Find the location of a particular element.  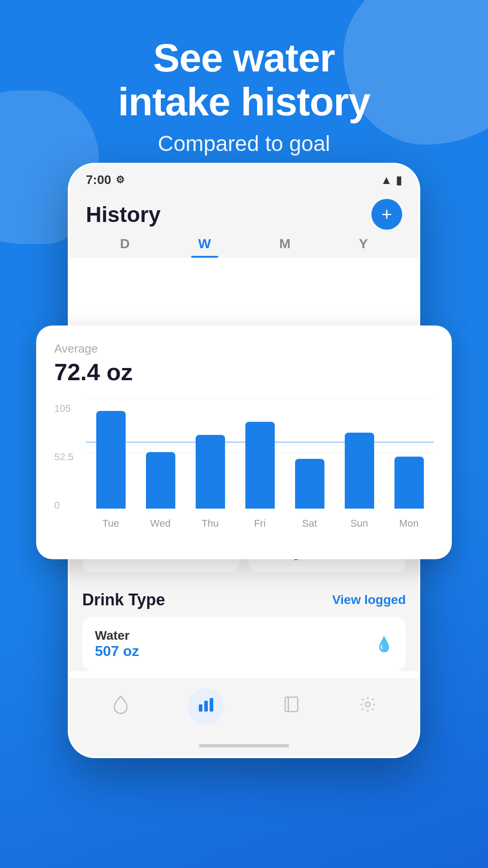

x-label-thu: Thu is located at coordinates (210, 524).